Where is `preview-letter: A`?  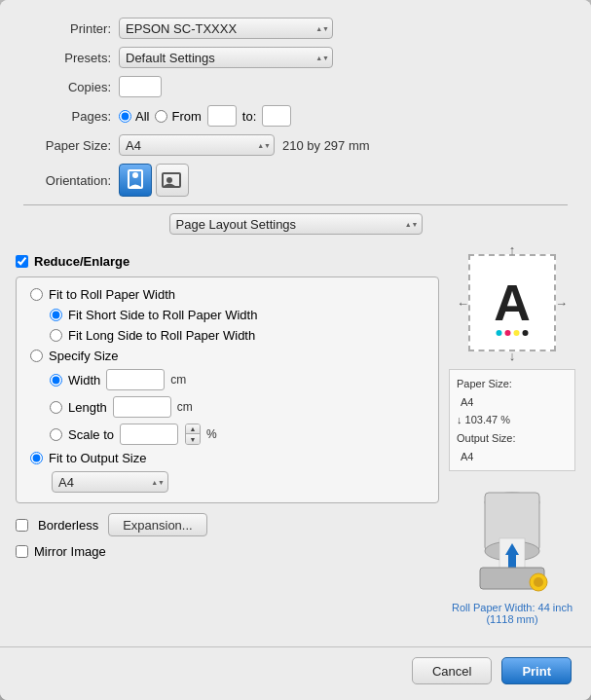 preview-letter: A is located at coordinates (512, 303).